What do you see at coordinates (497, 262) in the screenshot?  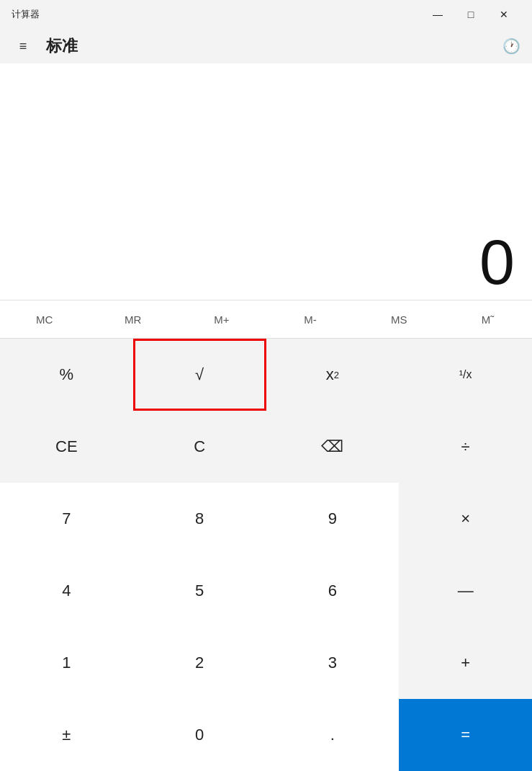 I see `display-value: 0` at bounding box center [497, 262].